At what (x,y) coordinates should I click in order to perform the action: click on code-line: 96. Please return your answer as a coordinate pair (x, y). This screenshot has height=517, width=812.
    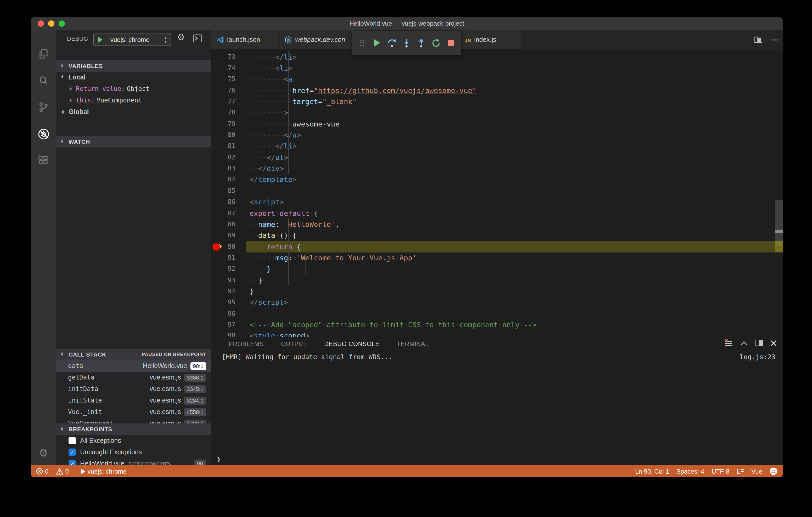
    Looking at the image, I should click on (497, 313).